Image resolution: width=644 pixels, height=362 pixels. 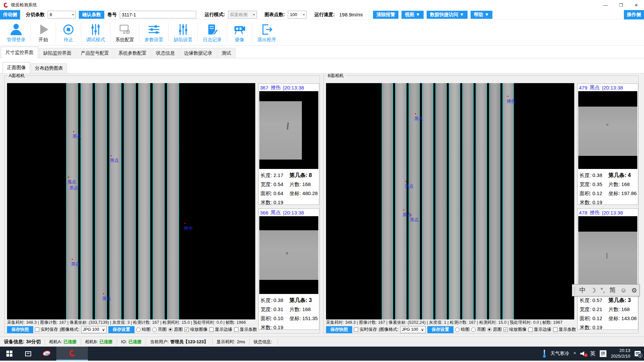 What do you see at coordinates (154, 40) in the screenshot?
I see `tool-label: 参数设置` at bounding box center [154, 40].